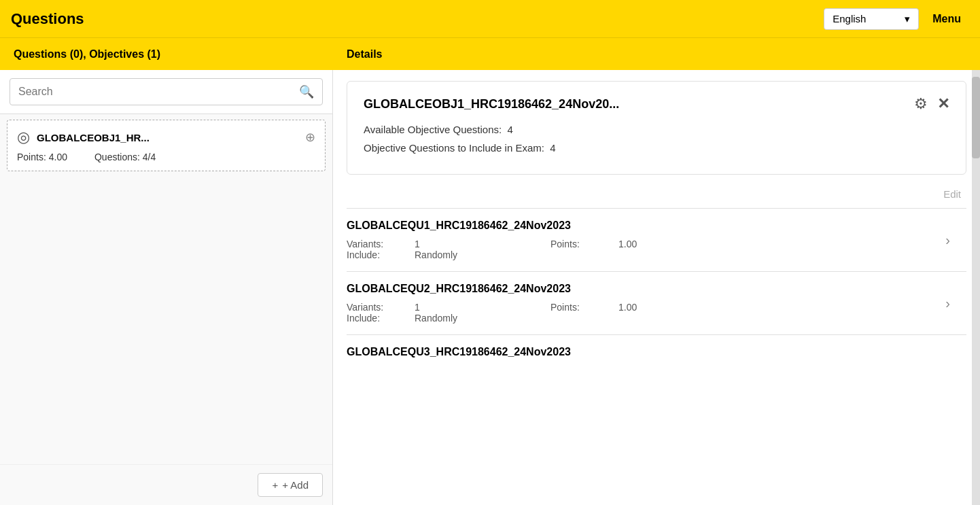 The height and width of the screenshot is (505, 980). I want to click on question-meta-row-2b: Include: Randomly, so click(657, 318).